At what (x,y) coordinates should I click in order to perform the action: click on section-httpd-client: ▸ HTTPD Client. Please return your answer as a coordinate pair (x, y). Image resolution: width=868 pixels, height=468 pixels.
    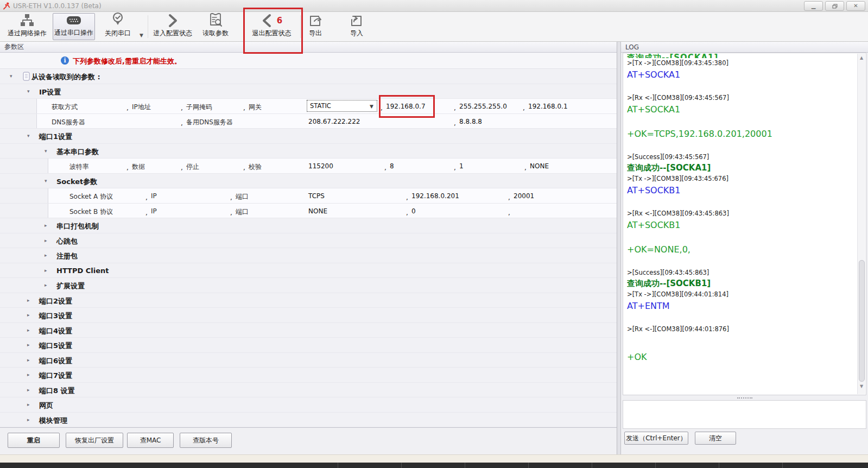
    Looking at the image, I should click on (308, 271).